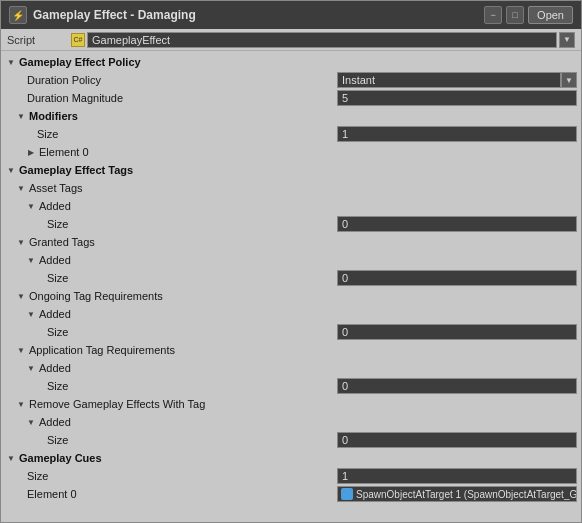 This screenshot has width=582, height=523. Describe the element at coordinates (37, 40) in the screenshot. I see `script-label: Script` at that location.